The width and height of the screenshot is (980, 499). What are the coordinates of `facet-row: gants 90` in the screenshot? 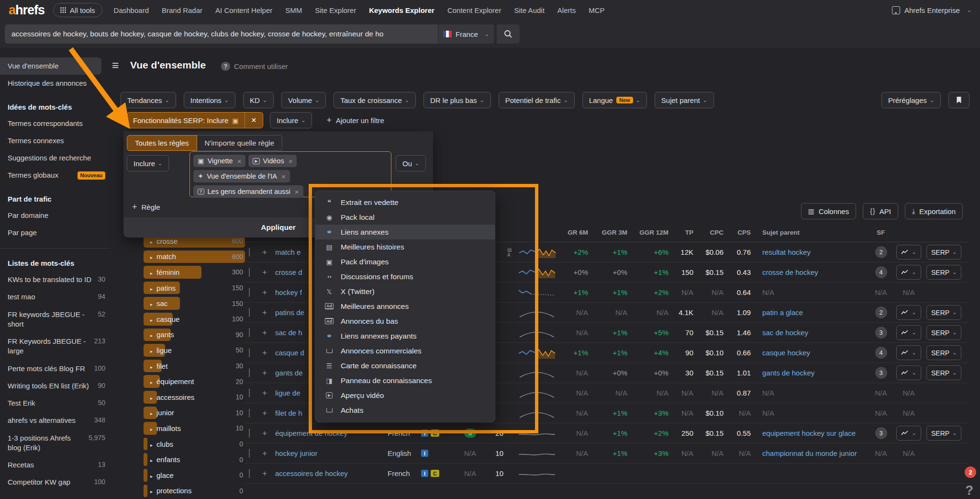 It's located at (194, 335).